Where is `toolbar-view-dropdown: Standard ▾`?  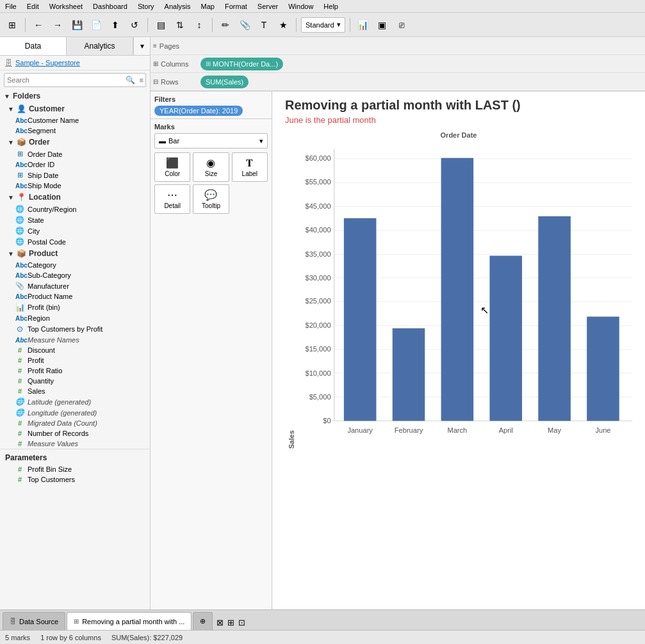 toolbar-view-dropdown: Standard ▾ is located at coordinates (323, 25).